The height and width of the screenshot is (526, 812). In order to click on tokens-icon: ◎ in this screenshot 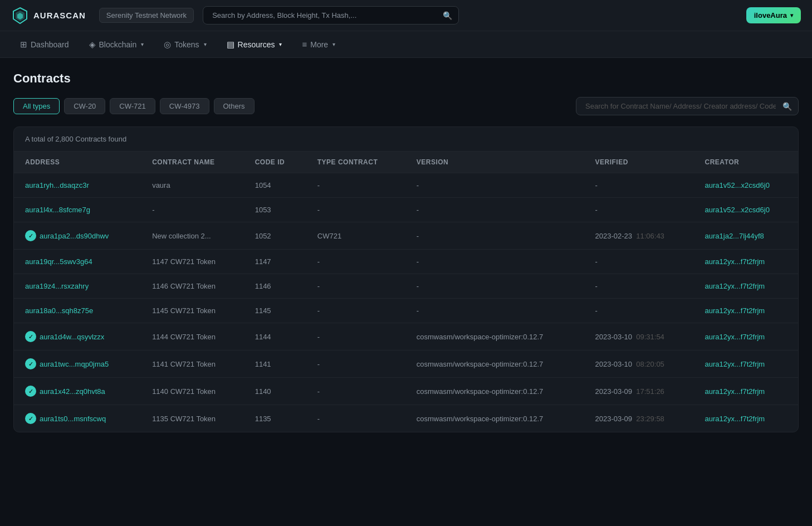, I will do `click(167, 45)`.